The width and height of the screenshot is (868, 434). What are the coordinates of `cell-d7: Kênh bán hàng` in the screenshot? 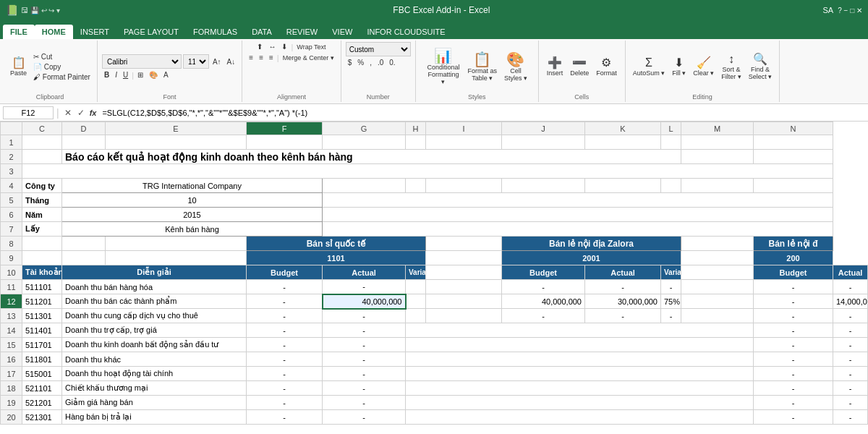 It's located at (192, 229).